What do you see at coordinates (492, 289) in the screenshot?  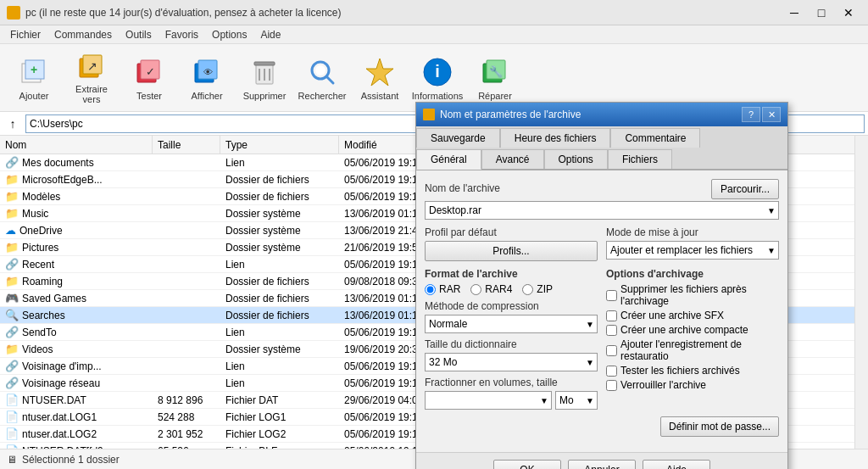 I see `radio-rar4: RAR4` at bounding box center [492, 289].